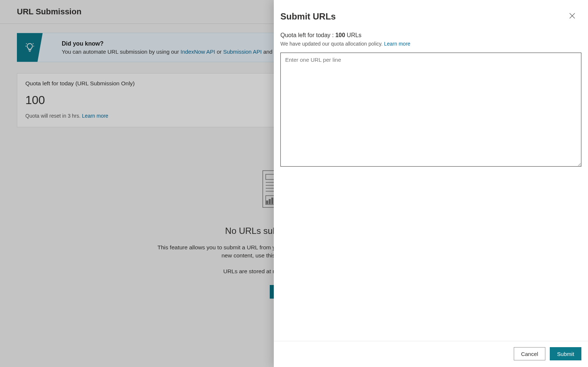 Image resolution: width=588 pixels, height=367 pixels. What do you see at coordinates (332, 44) in the screenshot?
I see `policy-text: We have updated our quota allocation pol…` at bounding box center [332, 44].